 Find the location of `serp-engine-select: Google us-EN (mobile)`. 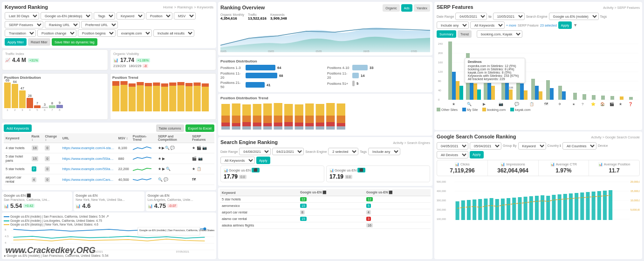

serp-engine-select: Google us-EN (mobile) is located at coordinates (574, 16).